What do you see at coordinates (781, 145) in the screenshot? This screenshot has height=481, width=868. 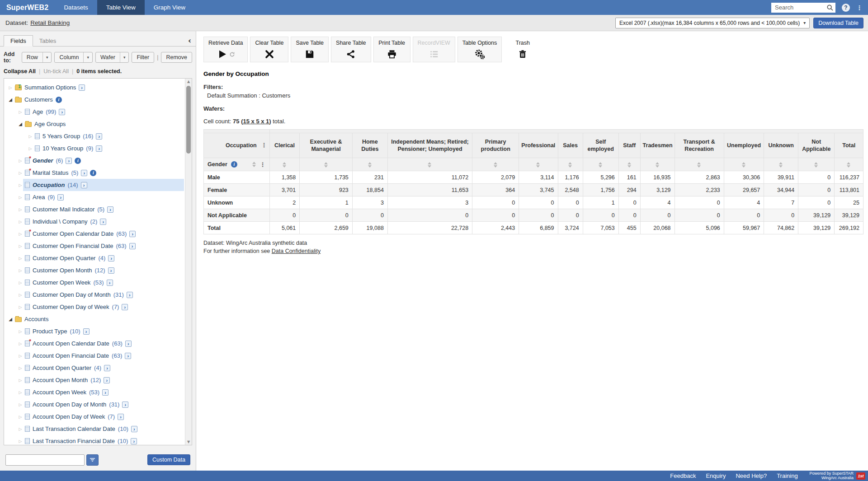 I see `column-header-unknown: Unknown` at bounding box center [781, 145].